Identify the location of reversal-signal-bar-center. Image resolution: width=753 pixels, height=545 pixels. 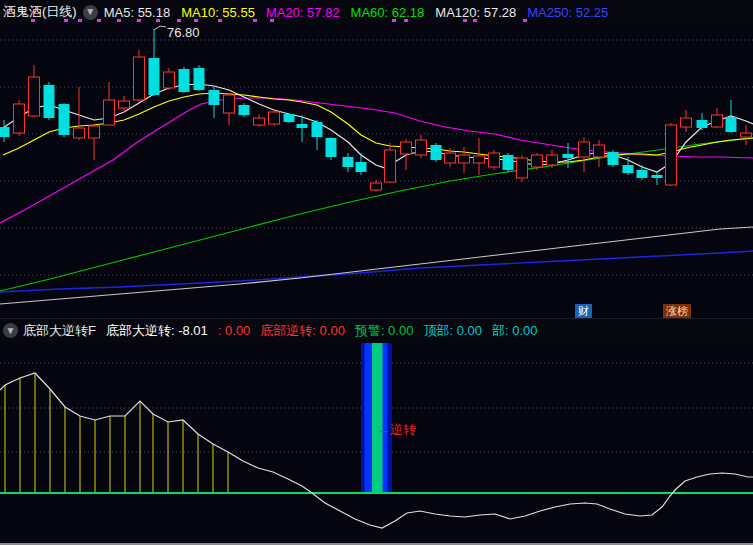
(378, 418).